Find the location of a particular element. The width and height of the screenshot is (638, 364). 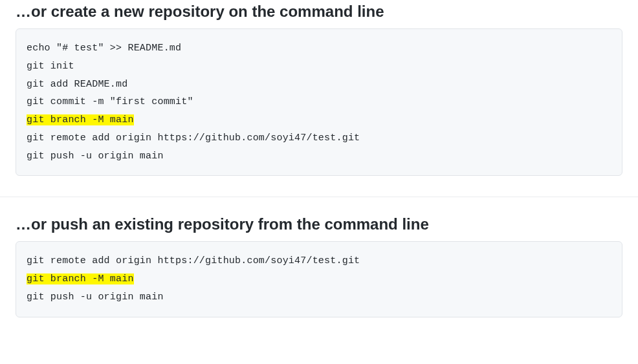

code-line: git init is located at coordinates (319, 67).